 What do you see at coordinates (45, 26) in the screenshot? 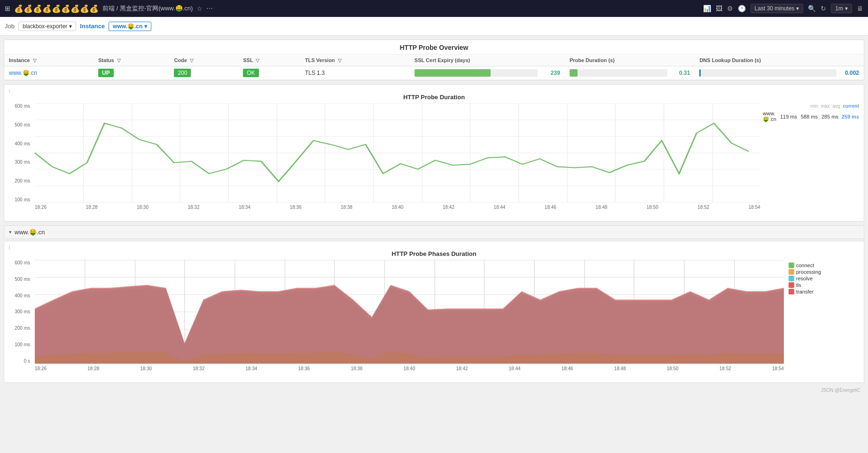
I see `job-value: blackbox-exporter` at bounding box center [45, 26].